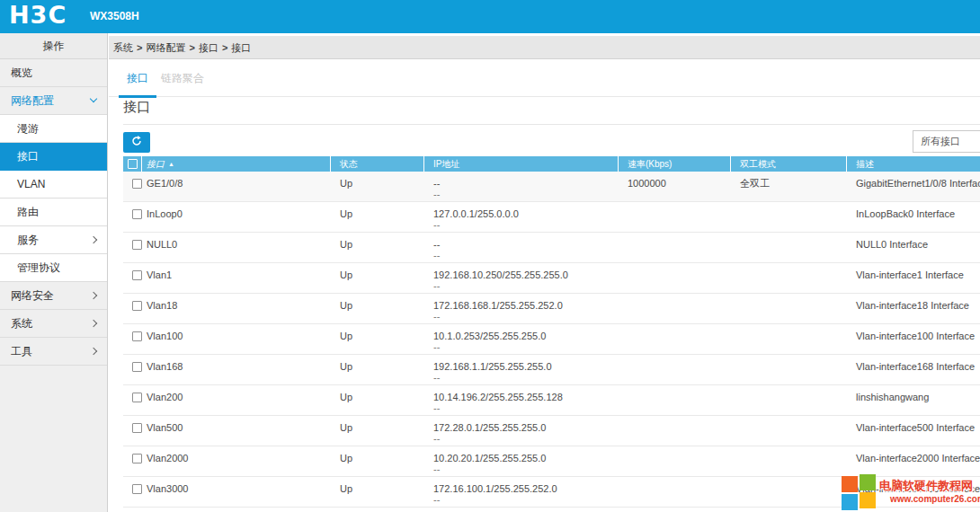 The height and width of the screenshot is (512, 980). What do you see at coordinates (789, 187) in the screenshot?
I see `cell-duplex: 全双工` at bounding box center [789, 187].